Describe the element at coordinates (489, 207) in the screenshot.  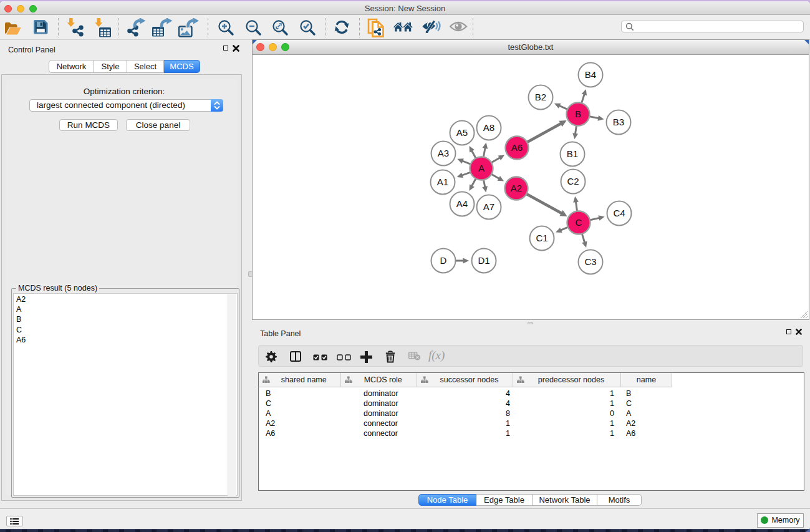
I see `svg-text: A7` at that location.